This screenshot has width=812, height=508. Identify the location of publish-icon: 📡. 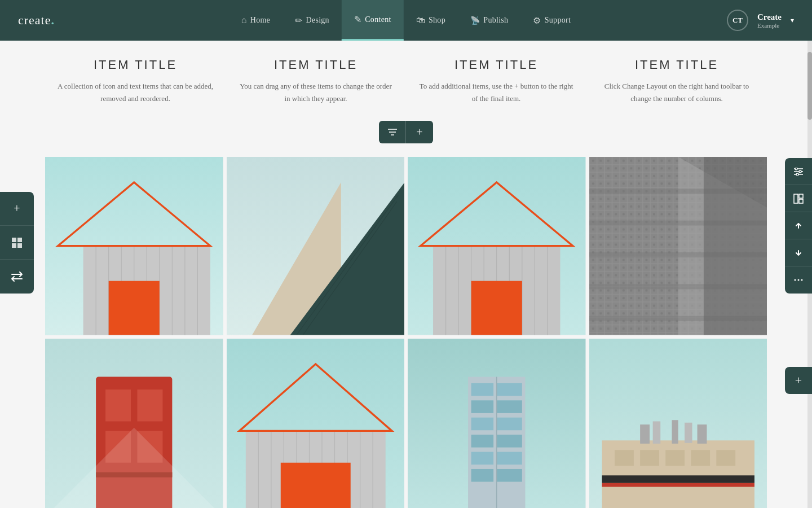
(475, 20).